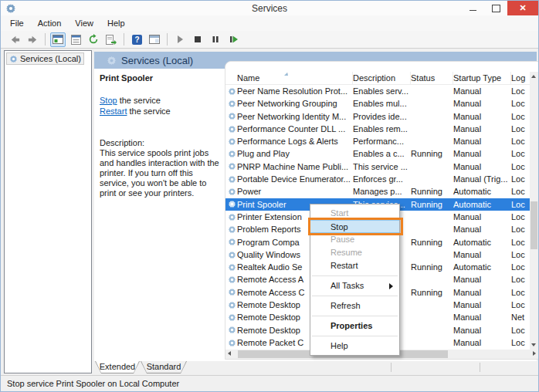 Image resolution: width=539 pixels, height=392 pixels. What do you see at coordinates (381, 78) in the screenshot?
I see `column-header-description: Description` at bounding box center [381, 78].